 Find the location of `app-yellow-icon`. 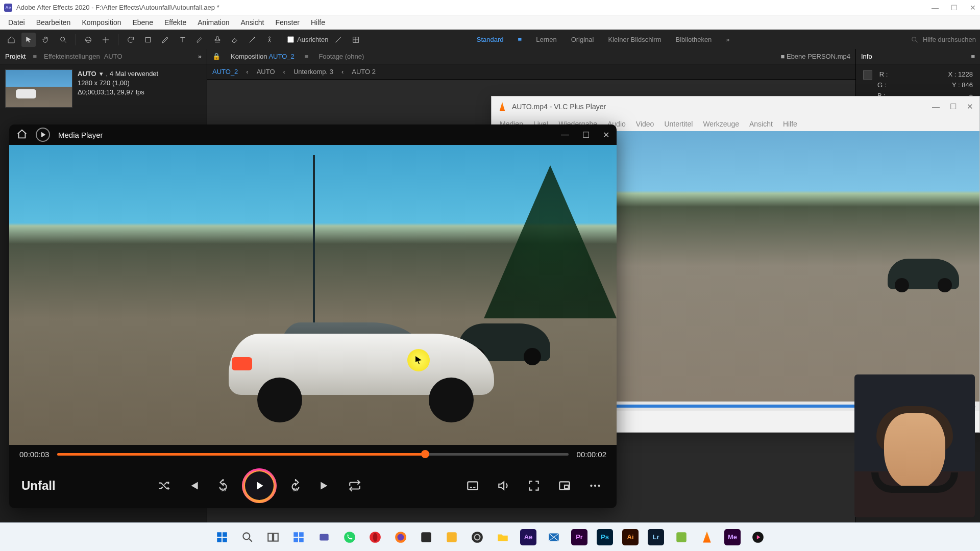

app-yellow-icon is located at coordinates (452, 537).